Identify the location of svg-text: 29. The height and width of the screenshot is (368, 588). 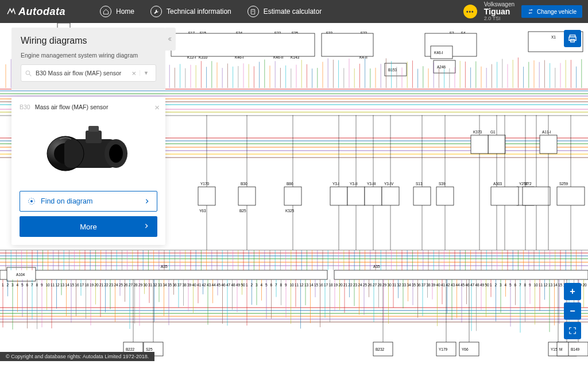
(385, 285).